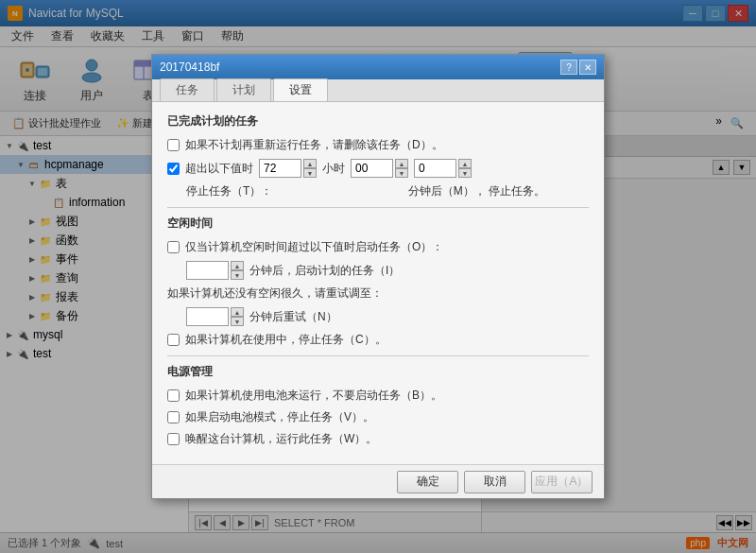 The height and width of the screenshot is (553, 756). Describe the element at coordinates (314, 395) in the screenshot. I see `no-battery-label: 如果计算机使用电池来运行，不要启动任务（B）。` at that location.